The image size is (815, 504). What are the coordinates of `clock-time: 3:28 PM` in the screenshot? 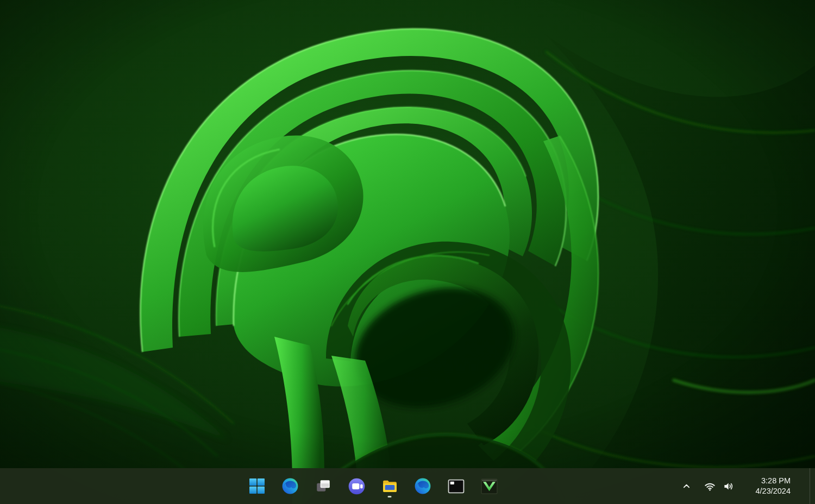 It's located at (776, 481).